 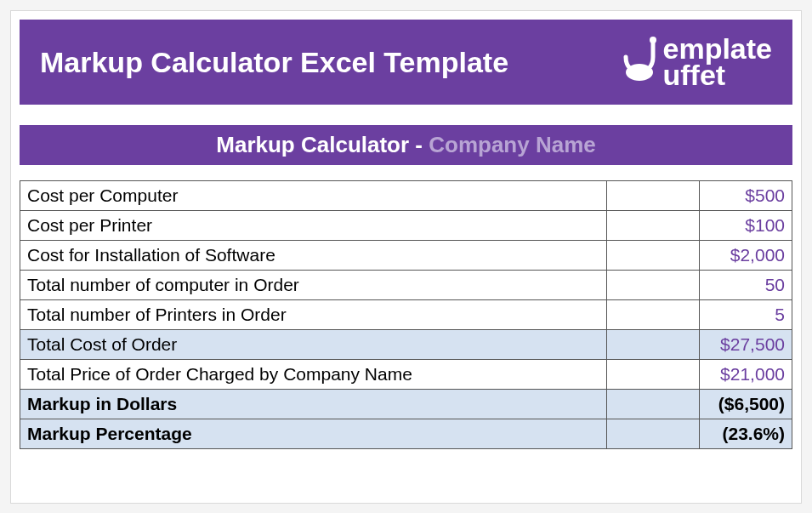 I want to click on row-label: Total number of computer in Order, so click(x=314, y=286).